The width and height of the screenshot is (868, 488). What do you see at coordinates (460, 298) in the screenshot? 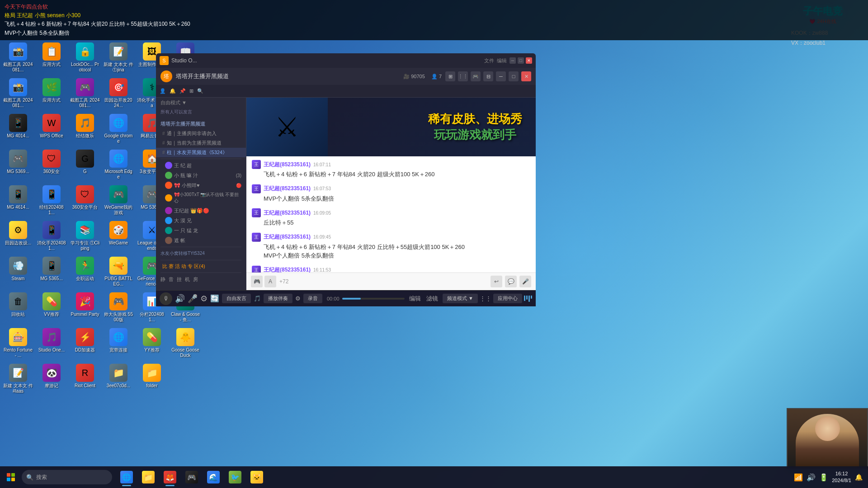
I see `obs-channel-mode-btn: 频道模式 ▼` at bounding box center [460, 298].